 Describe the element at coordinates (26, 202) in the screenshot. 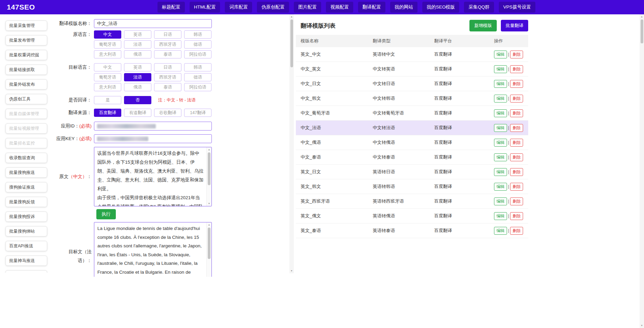

I see `sidebar-item-sogou-feedback: 批量搜狗反馈` at that location.